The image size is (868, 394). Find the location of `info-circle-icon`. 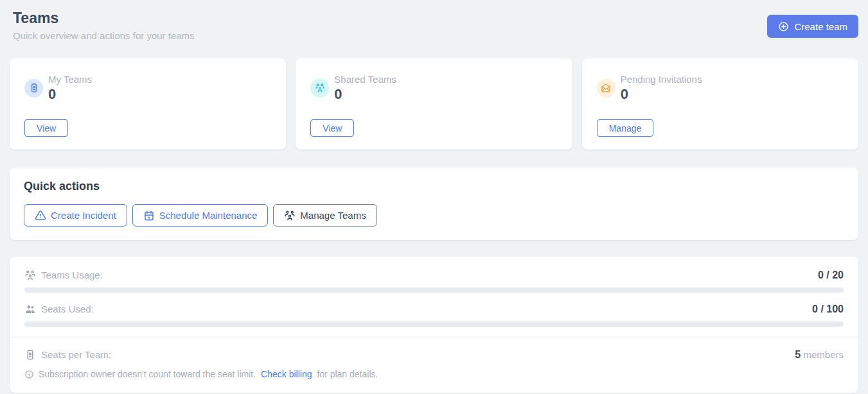

info-circle-icon is located at coordinates (30, 375).